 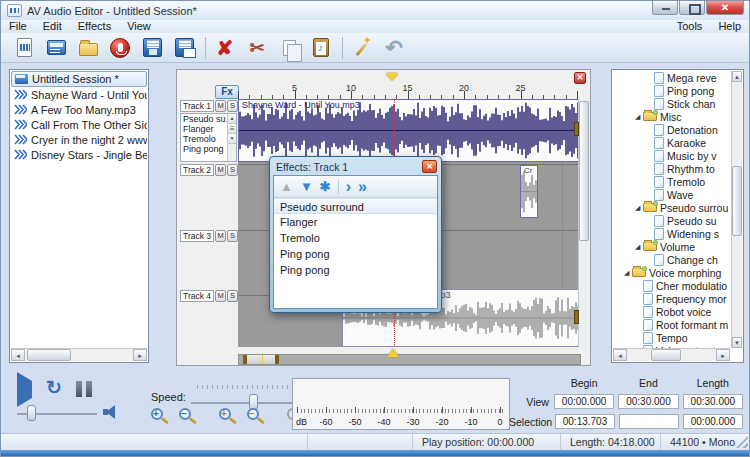 What do you see at coordinates (672, 234) in the screenshot?
I see `tree-effect-item: Widening s` at bounding box center [672, 234].